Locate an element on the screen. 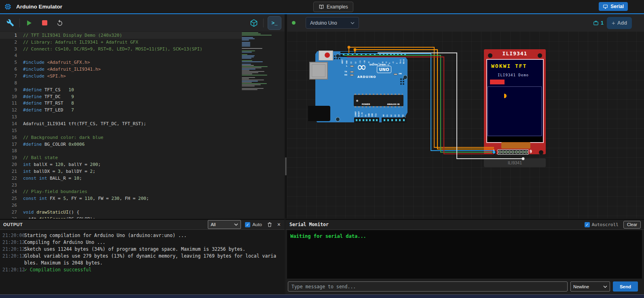 The image size is (644, 298). code-line: 25const int FX = 5, FY = 110, FW = 230, … is located at coordinates (121, 199).